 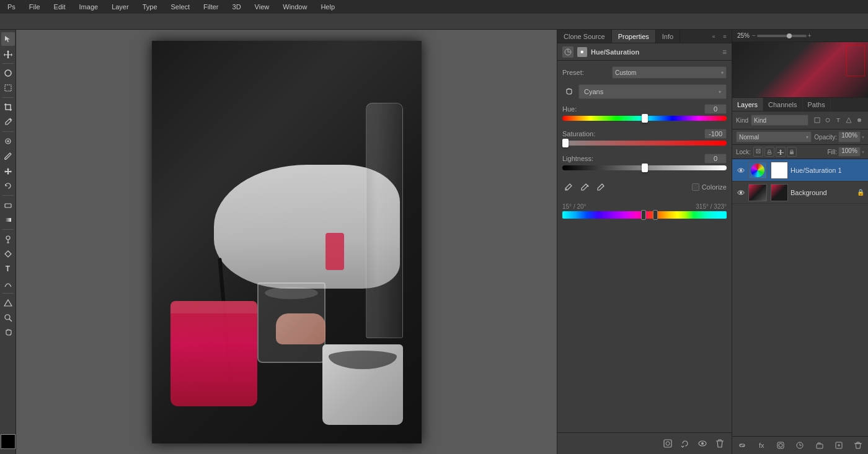 What do you see at coordinates (8, 318) in the screenshot?
I see `tool-zoom` at bounding box center [8, 318].